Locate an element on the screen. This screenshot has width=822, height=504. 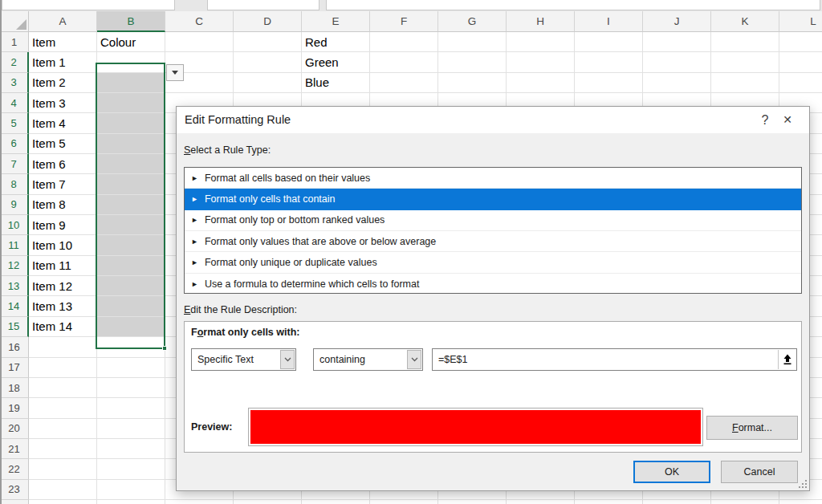
cell-B7 is located at coordinates (132, 164).